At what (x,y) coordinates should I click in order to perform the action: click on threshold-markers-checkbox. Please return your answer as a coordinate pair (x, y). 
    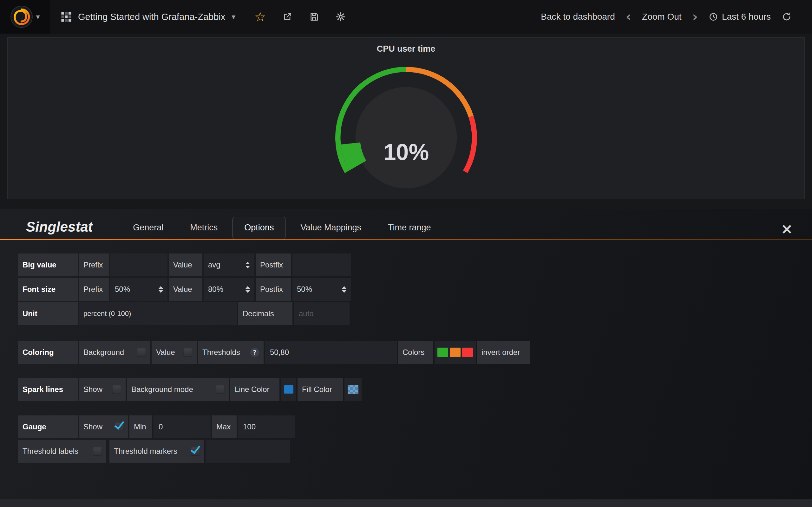
    Looking at the image, I should click on (195, 451).